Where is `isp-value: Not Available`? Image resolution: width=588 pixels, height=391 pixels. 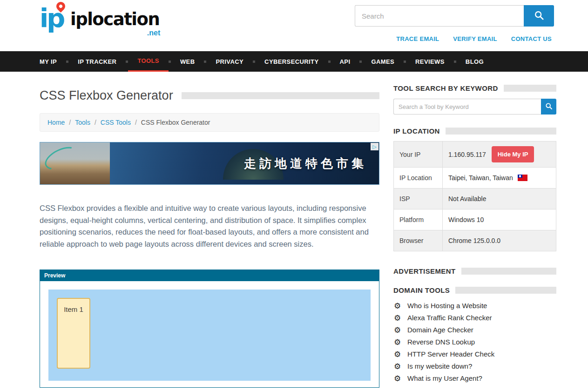 isp-value: Not Available is located at coordinates (500, 199).